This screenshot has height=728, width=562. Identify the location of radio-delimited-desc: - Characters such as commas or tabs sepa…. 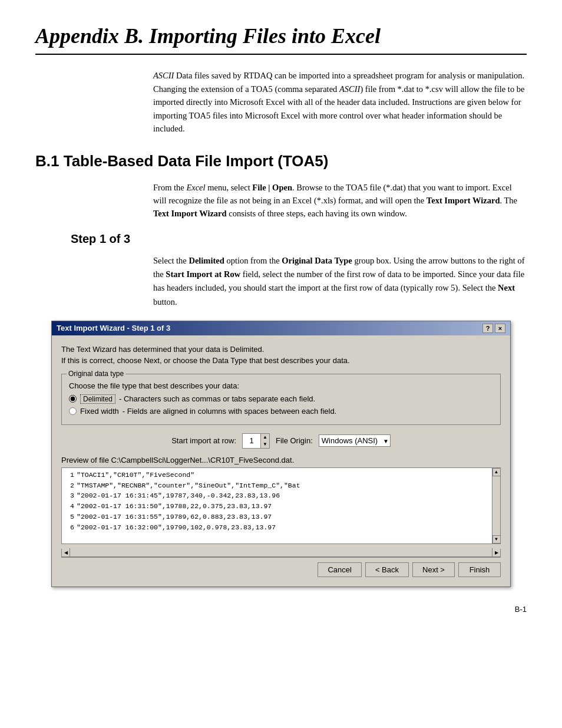
(217, 398).